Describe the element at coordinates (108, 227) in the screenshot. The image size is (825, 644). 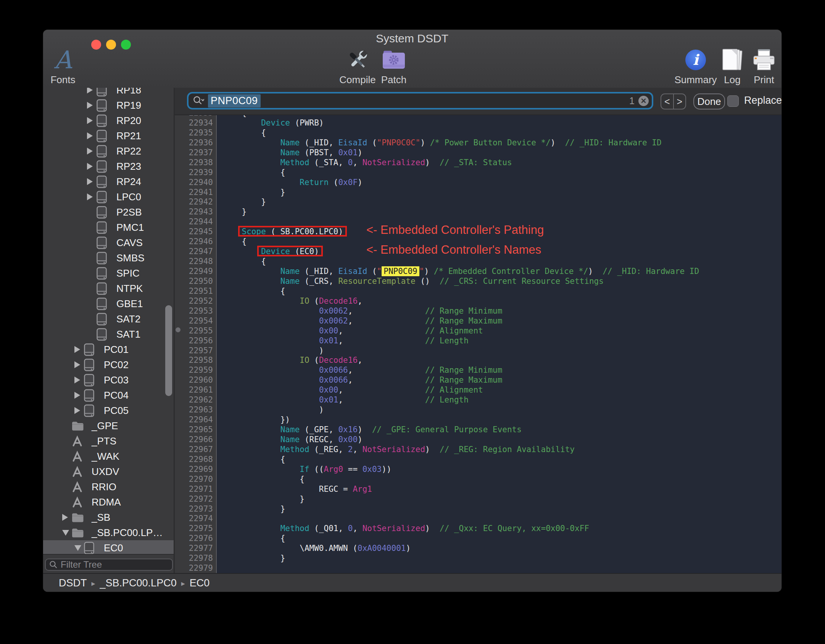
I see `tree-item-pmc1: PMC1` at that location.